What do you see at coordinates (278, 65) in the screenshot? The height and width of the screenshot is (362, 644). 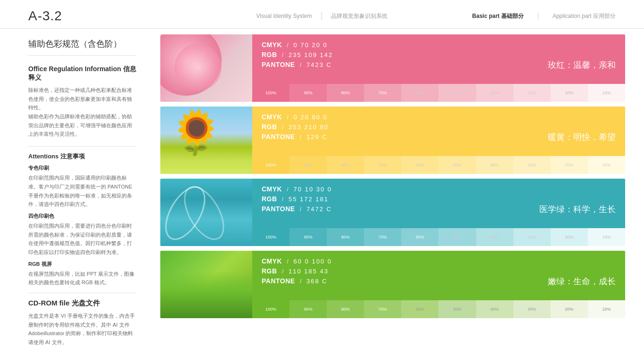 I see `pantone-label-pink: PANTONE` at bounding box center [278, 65].